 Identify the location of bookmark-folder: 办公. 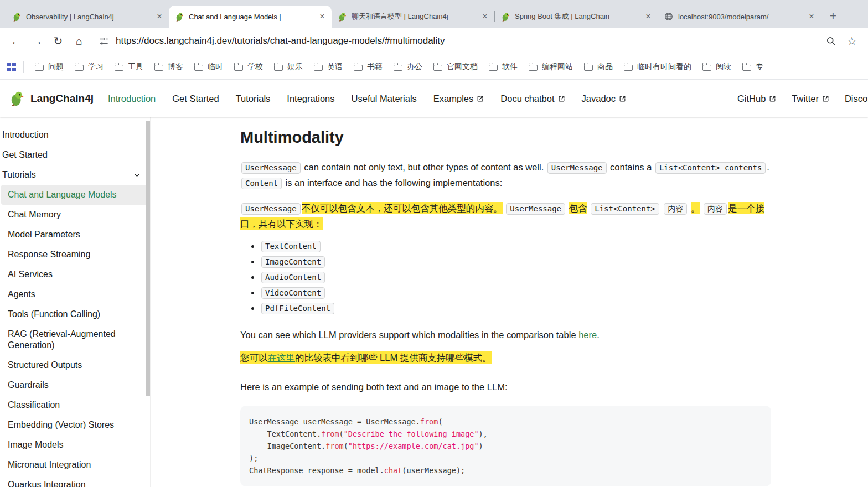
(408, 67).